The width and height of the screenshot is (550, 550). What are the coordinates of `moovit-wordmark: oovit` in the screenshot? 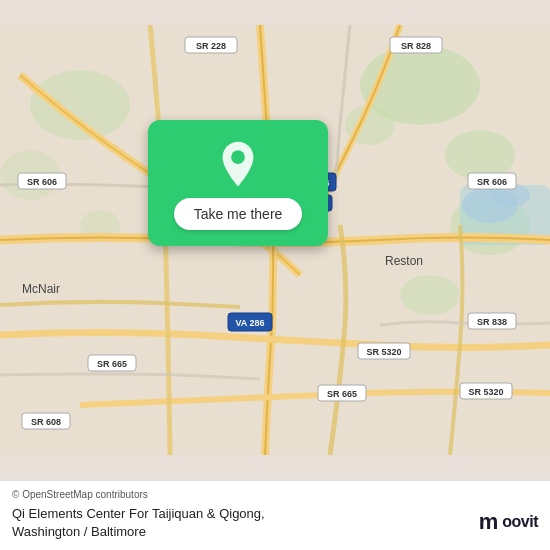 It's located at (520, 522).